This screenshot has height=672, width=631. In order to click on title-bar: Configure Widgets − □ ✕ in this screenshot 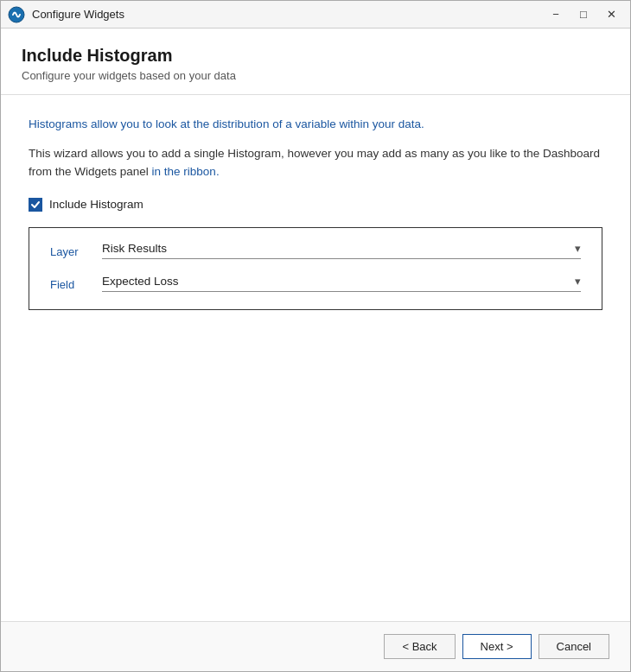, I will do `click(316, 15)`.